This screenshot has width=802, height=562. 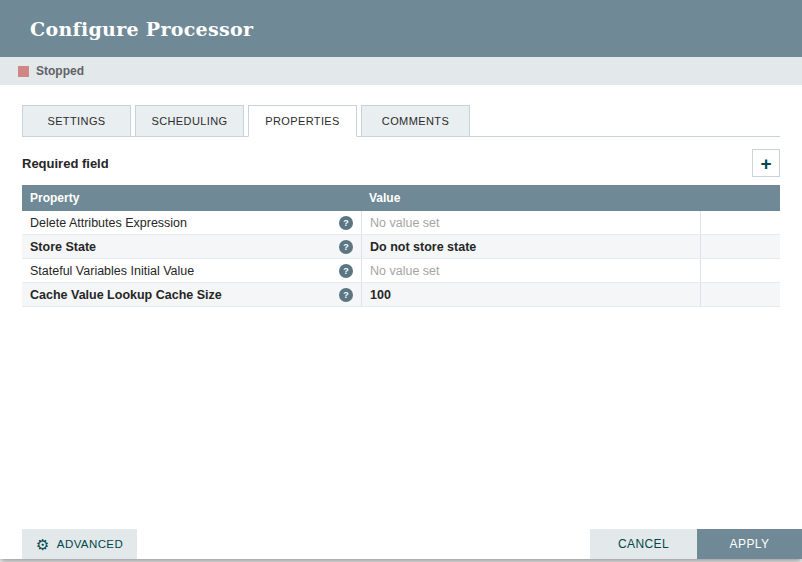 I want to click on property-name-cell: Stateful Variables Initial Value ?, so click(x=192, y=270).